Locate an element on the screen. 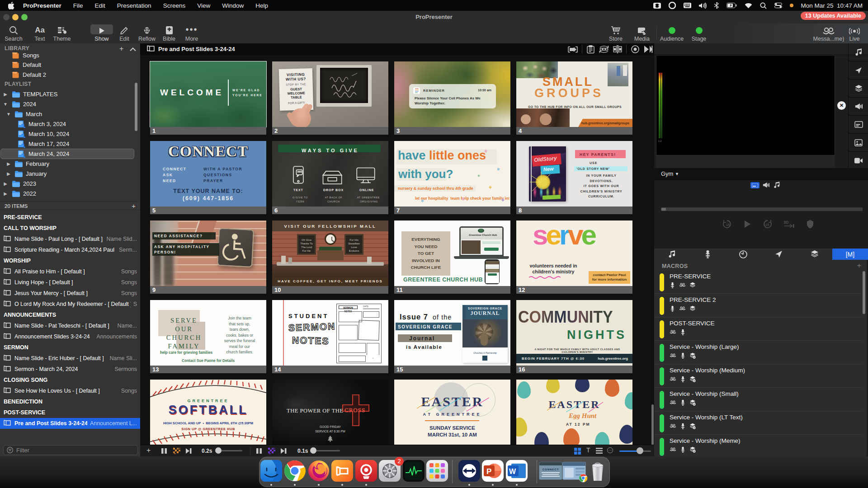 Image resolution: width=868 pixels, height=488 pixels. svg-text: P is located at coordinates (489, 472).